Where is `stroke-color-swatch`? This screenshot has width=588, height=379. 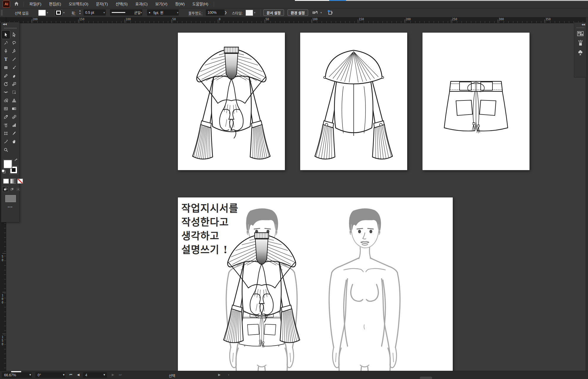 stroke-color-swatch is located at coordinates (59, 13).